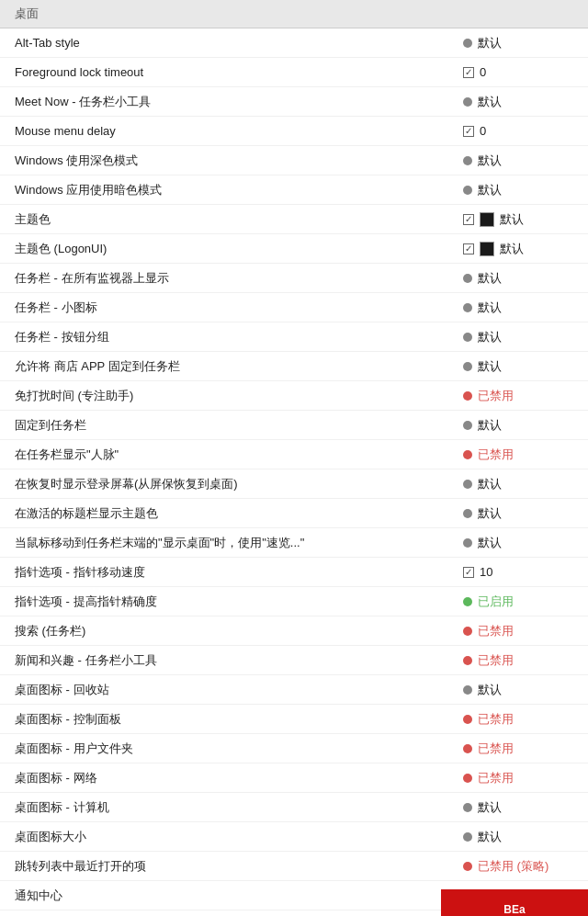  Describe the element at coordinates (239, 308) in the screenshot. I see `item-label: 任务栏 - 小图标` at that location.